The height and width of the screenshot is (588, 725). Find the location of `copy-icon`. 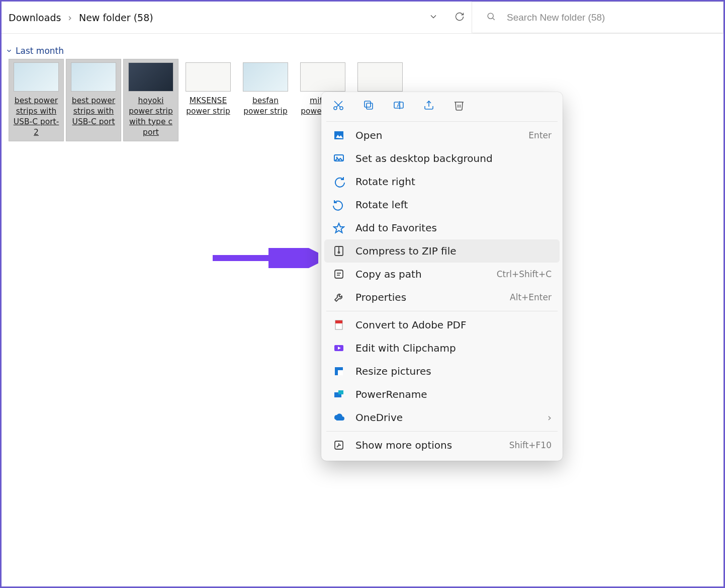

copy-icon is located at coordinates (369, 106).